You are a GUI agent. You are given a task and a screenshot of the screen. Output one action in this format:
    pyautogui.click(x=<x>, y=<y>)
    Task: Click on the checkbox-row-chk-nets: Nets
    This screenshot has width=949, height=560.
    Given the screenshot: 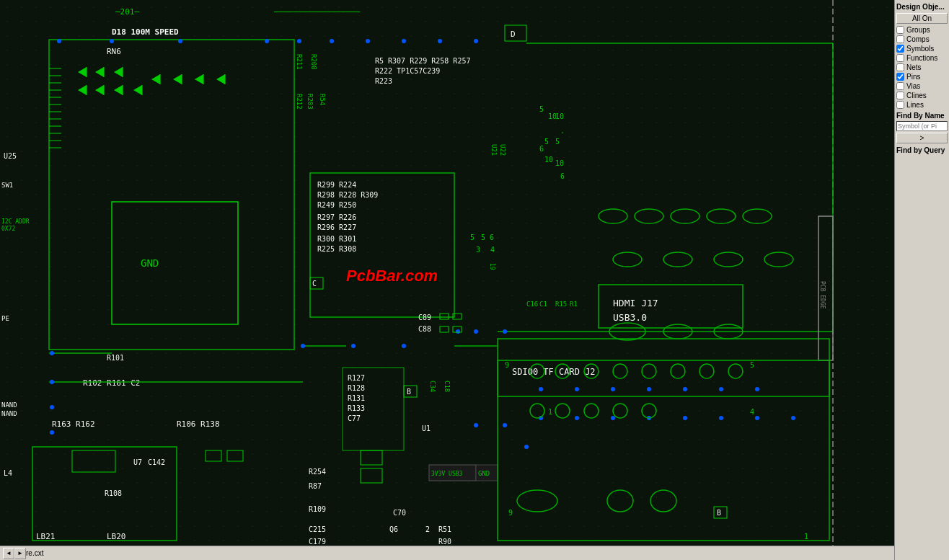 What is the action you would take?
    pyautogui.click(x=922, y=68)
    